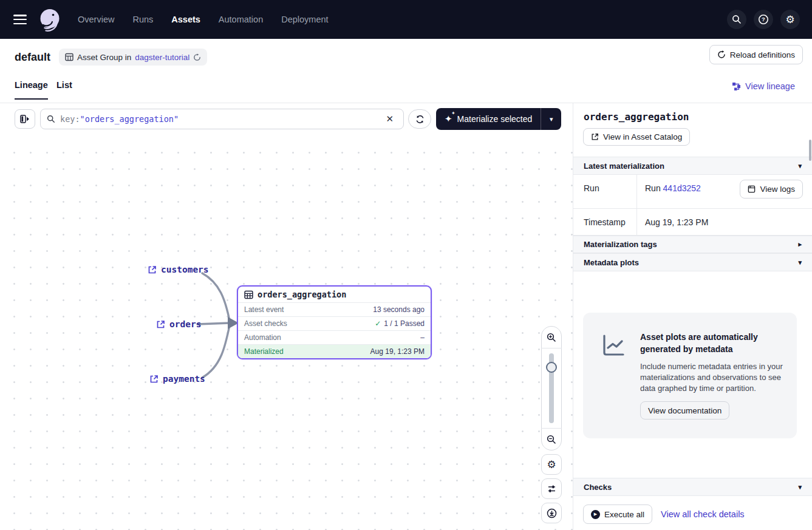 Image resolution: width=812 pixels, height=530 pixels. Describe the element at coordinates (222, 119) in the screenshot. I see `asset-search-input: key:"orders_aggregation" ✕` at that location.